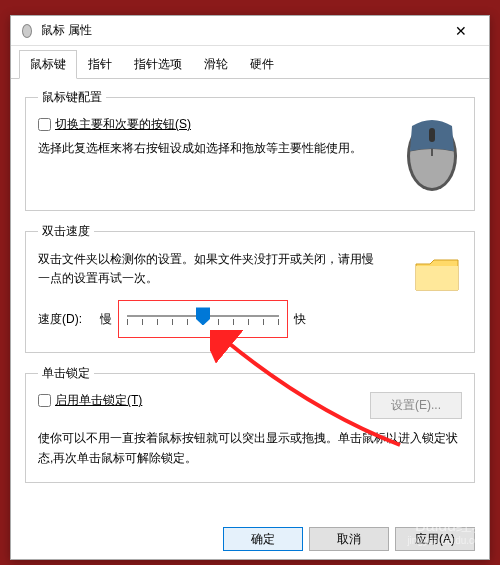  What do you see at coordinates (461, 31) in the screenshot?
I see `close-button: ✕` at bounding box center [461, 31].